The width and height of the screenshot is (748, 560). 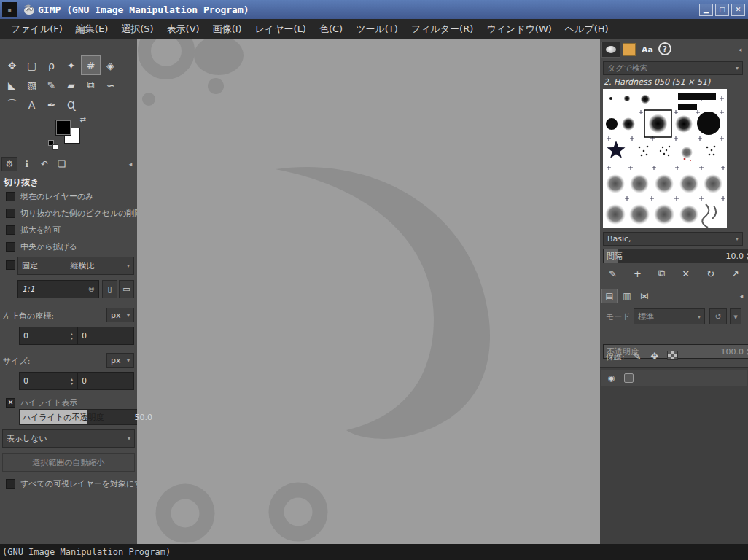 I want to click on brushes-configure-button: ◂, so click(x=740, y=50).